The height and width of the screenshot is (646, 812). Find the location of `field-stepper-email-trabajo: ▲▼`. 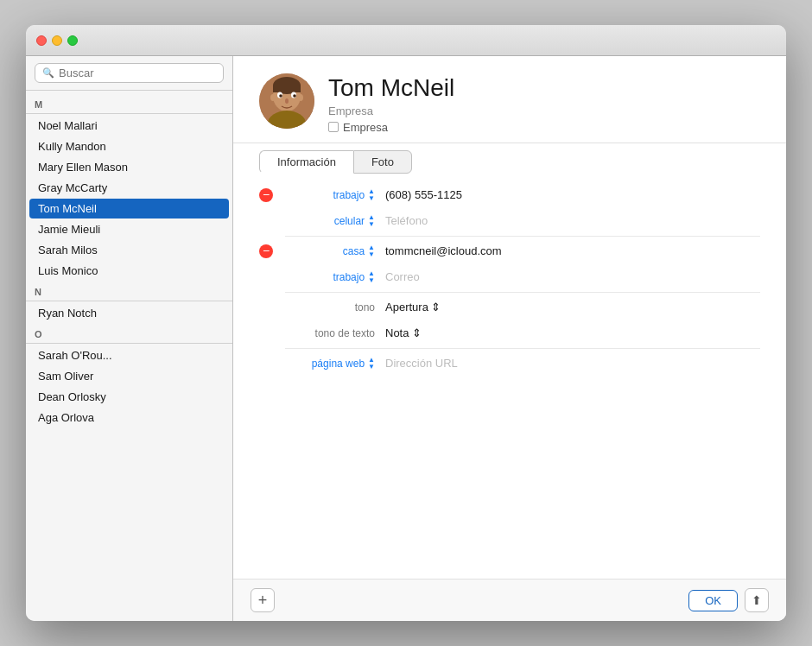

field-stepper-email-trabajo: ▲▼ is located at coordinates (371, 277).